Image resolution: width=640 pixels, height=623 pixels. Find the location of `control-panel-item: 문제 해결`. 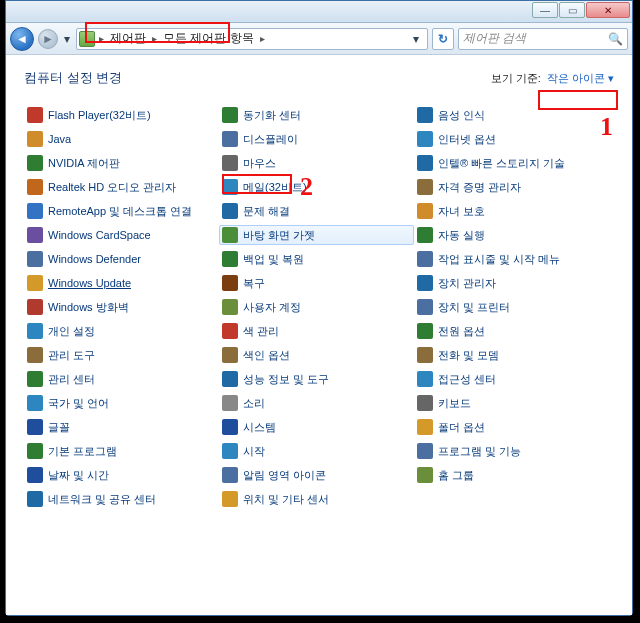

control-panel-item: 문제 해결 is located at coordinates (316, 211).